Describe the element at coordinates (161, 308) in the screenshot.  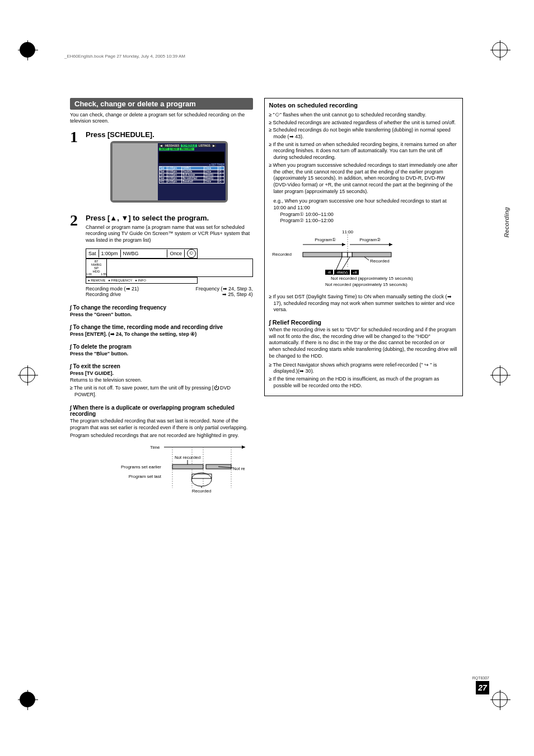
I see `sub-change-freq: To change the recording frequency` at that location.